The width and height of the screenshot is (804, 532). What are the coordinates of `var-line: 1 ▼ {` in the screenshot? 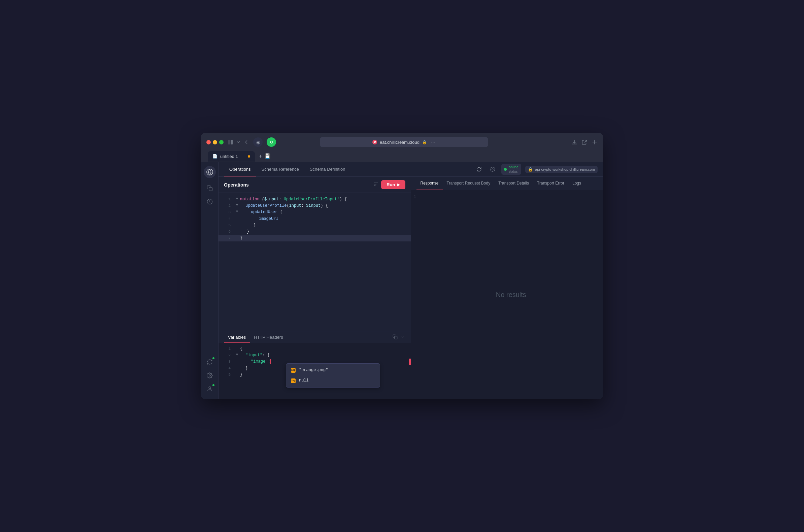 It's located at (315, 349).